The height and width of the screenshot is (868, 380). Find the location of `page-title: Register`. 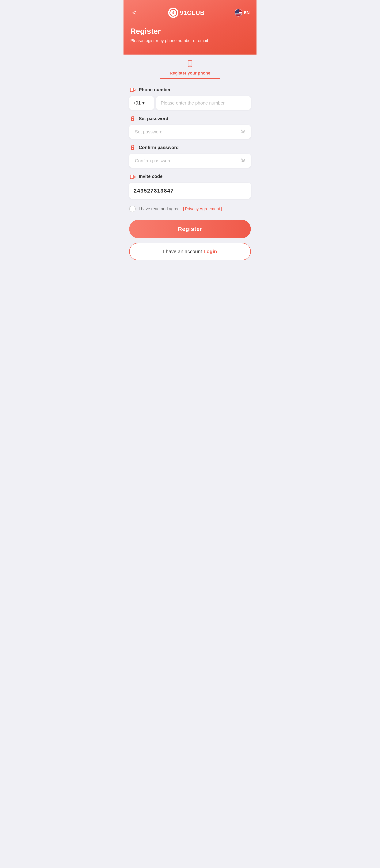

page-title: Register is located at coordinates (190, 31).